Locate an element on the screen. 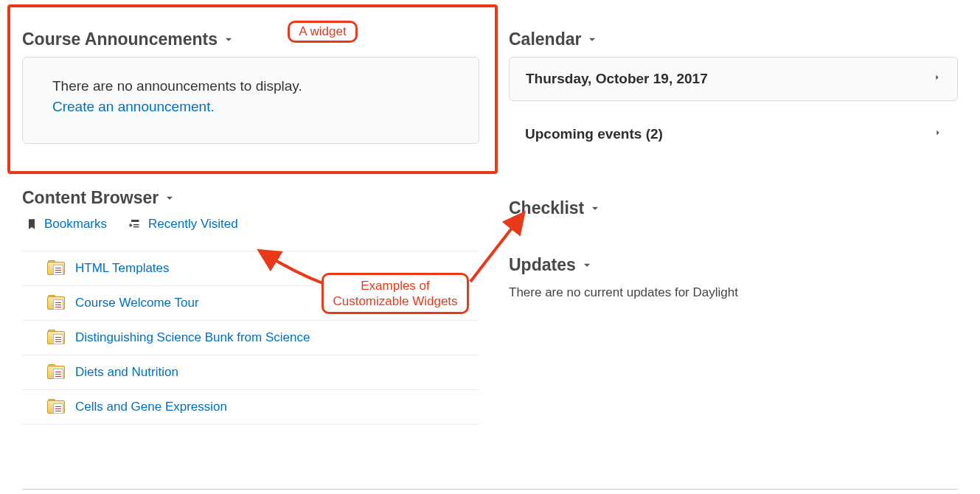 This screenshot has height=494, width=980. announcements-empty-text: There are no announcements to display. is located at coordinates (251, 86).